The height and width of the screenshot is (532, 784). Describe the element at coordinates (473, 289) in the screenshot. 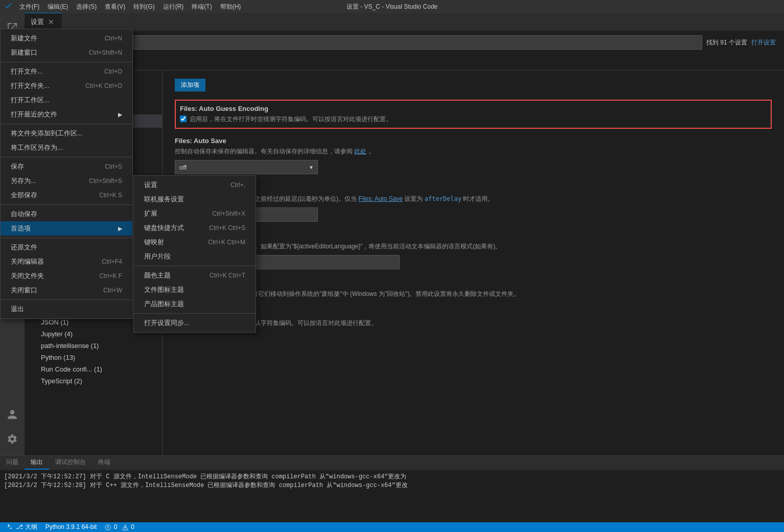

I see `enable-trash-section: Files: Enable Trash 在删除文件或文件夹时，将它们移动到操作系…` at that location.